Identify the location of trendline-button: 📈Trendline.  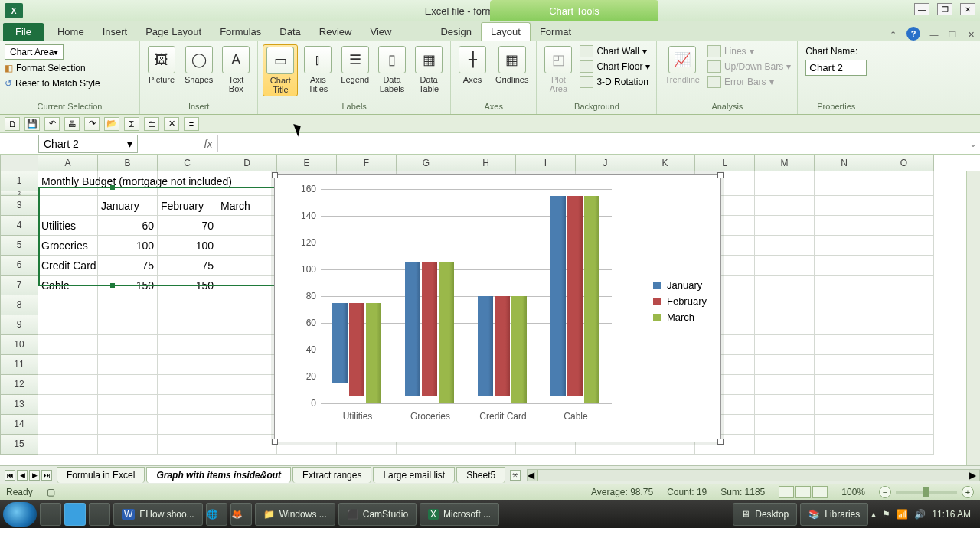
(681, 65).